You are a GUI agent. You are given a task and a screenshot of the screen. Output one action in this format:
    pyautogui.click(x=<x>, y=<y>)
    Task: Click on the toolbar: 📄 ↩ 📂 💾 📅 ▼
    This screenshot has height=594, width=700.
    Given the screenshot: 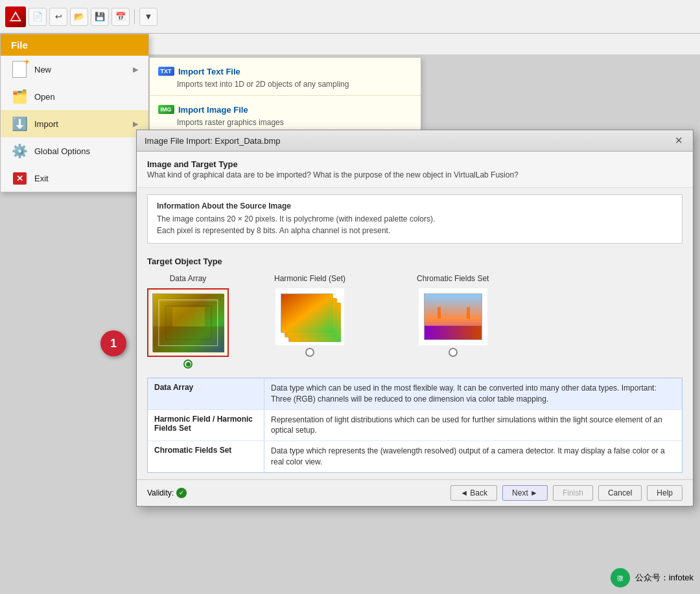 What is the action you would take?
    pyautogui.click(x=350, y=17)
    